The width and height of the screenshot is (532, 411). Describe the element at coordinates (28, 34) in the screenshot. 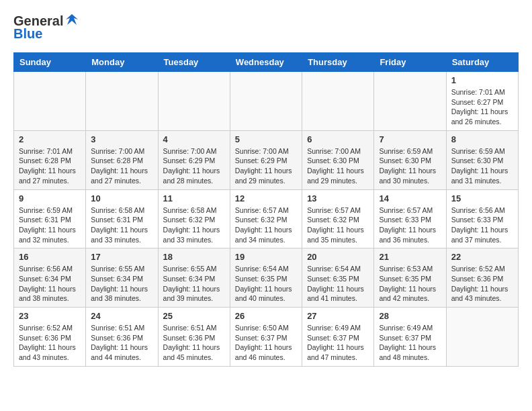

I see `logo-blue-text: Blue` at that location.